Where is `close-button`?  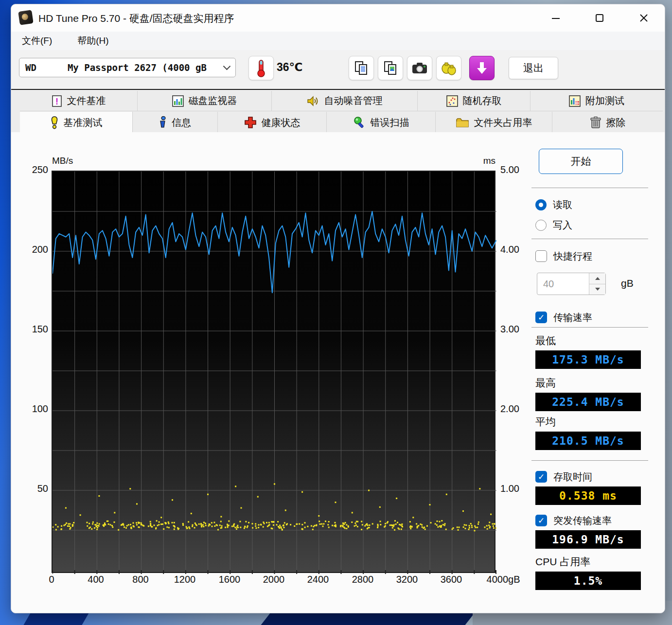 close-button is located at coordinates (644, 18).